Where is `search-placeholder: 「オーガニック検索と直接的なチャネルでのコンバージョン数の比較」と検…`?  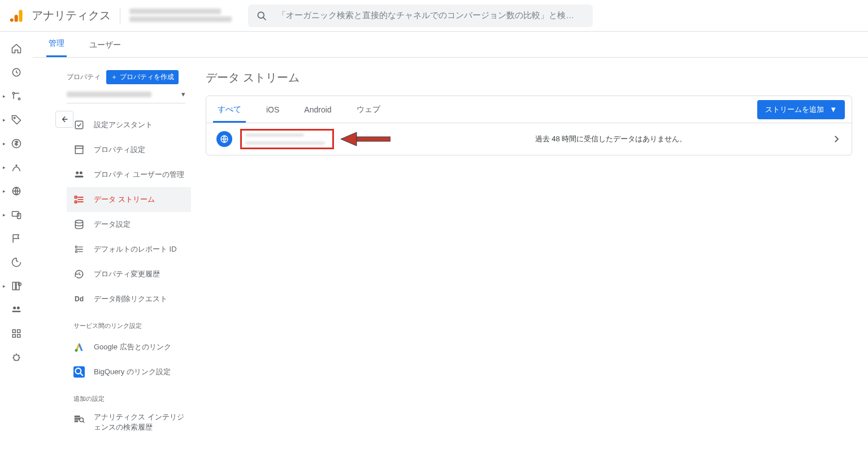 search-placeholder: 「オーガニック検索と直接的なチャネルでのコンバージョン数の比較」と検… is located at coordinates (426, 16).